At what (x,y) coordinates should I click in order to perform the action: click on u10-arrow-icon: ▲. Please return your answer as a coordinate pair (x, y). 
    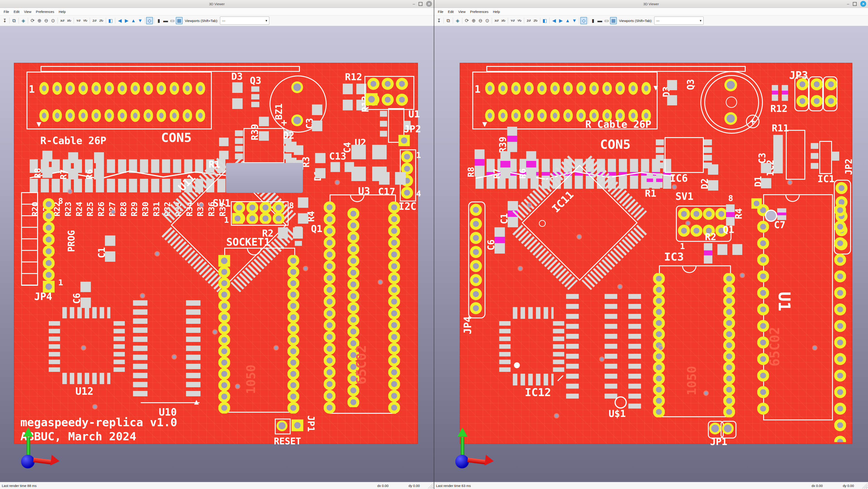
    Looking at the image, I should click on (196, 402).